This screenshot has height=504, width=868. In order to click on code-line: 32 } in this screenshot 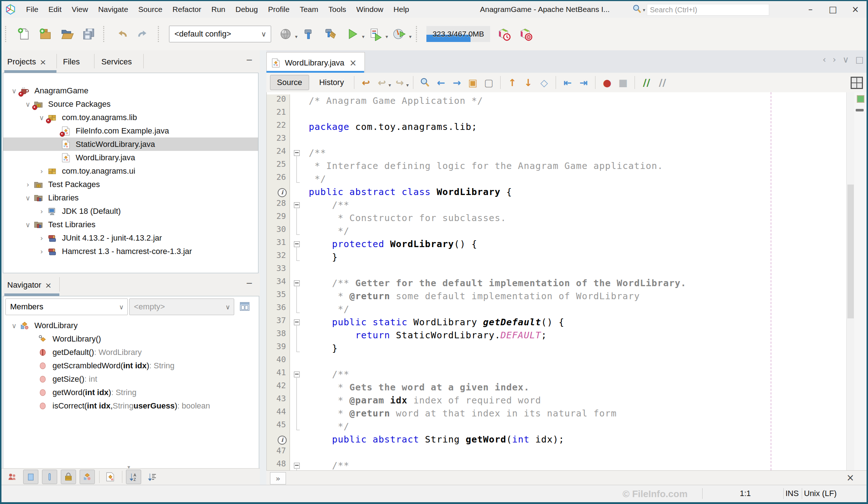, I will do `click(557, 257)`.